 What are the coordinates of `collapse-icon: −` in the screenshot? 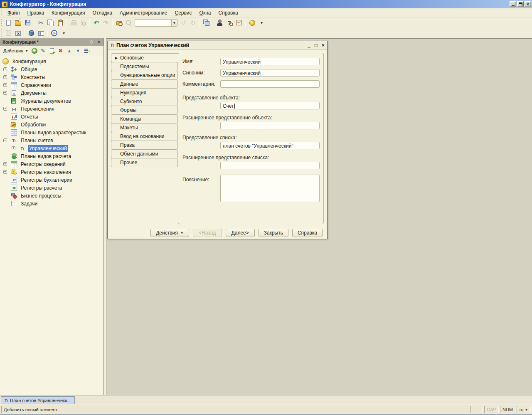 It's located at (5, 141).